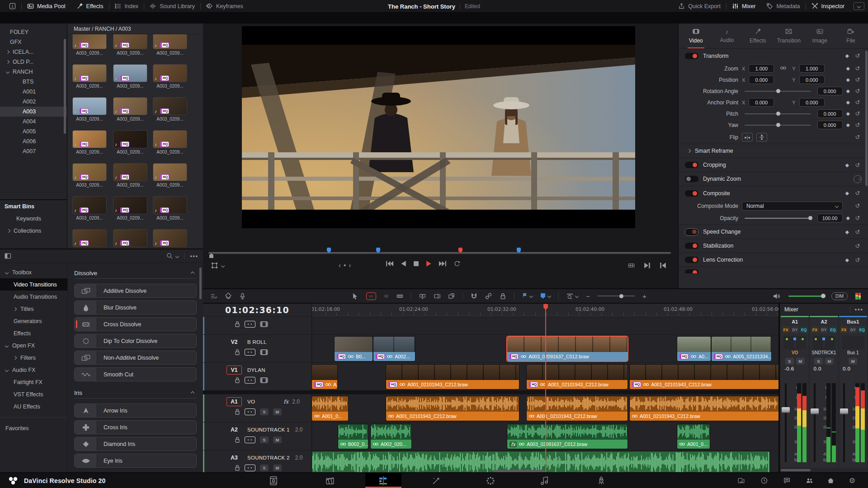 The height and width of the screenshot is (488, 868). Describe the element at coordinates (692, 179) in the screenshot. I see `dynamic-zoom-toggle` at that location.